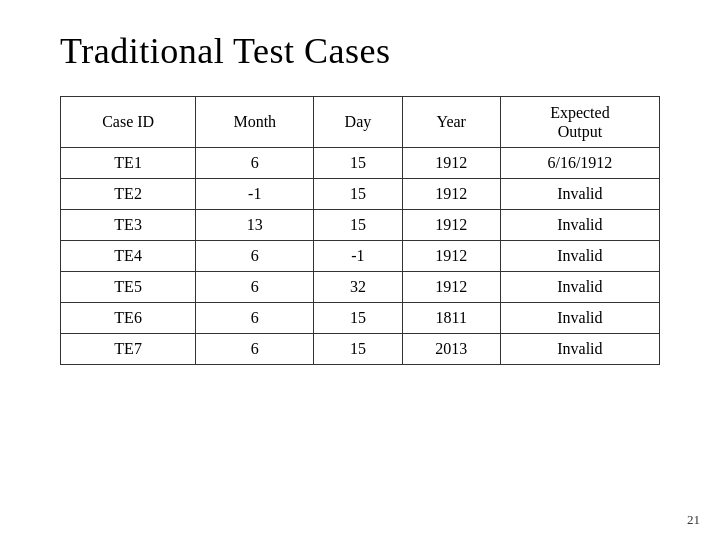  What do you see at coordinates (128, 350) in the screenshot?
I see `table-cell: TE7` at bounding box center [128, 350].